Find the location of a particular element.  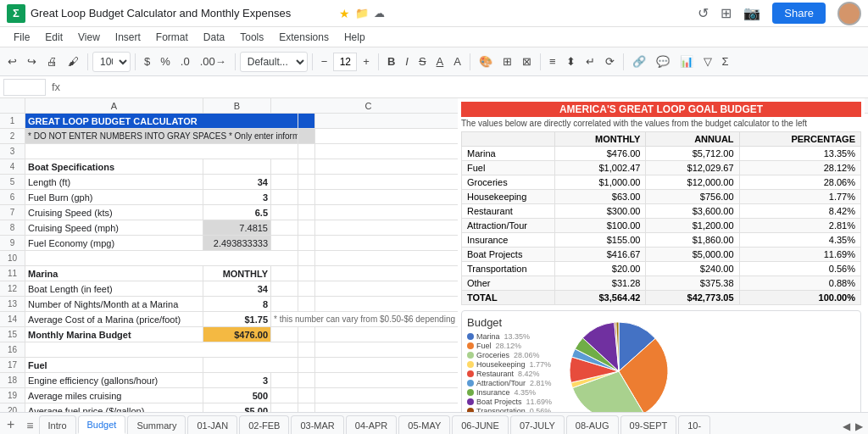

redo-button: ↪ is located at coordinates (32, 61).